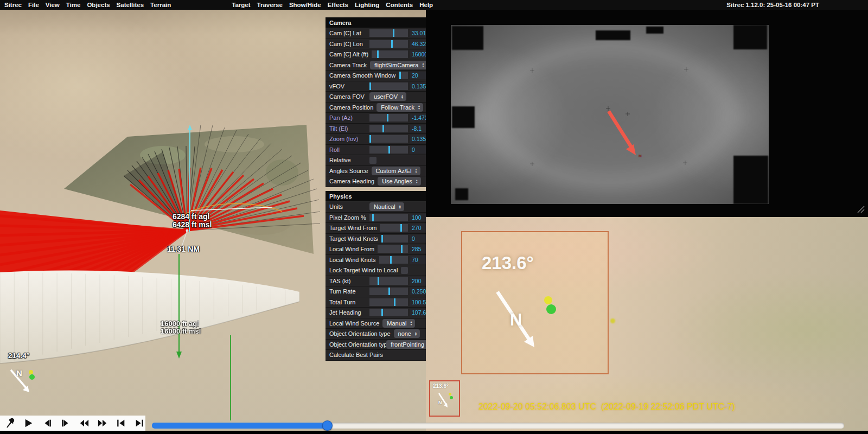 This screenshot has width=868, height=434. What do you see at coordinates (498, 425) in the screenshot?
I see `seek-slider-track` at bounding box center [498, 425].